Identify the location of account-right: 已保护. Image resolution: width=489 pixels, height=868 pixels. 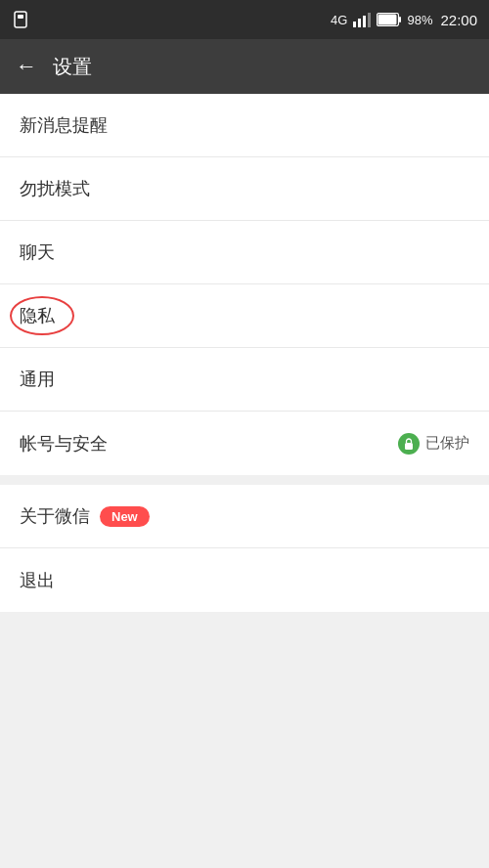
(434, 444).